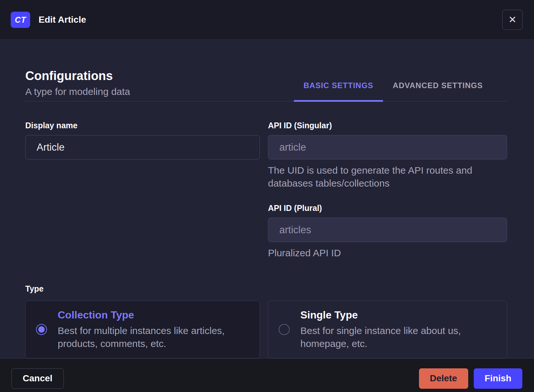 The image size is (534, 392). What do you see at coordinates (498, 378) in the screenshot?
I see `finish-button: Finish` at bounding box center [498, 378].